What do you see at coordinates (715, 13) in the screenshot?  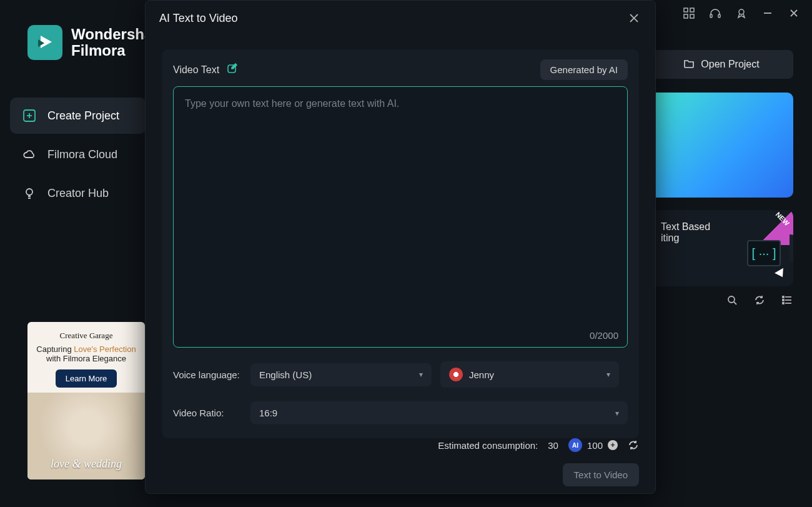 I see `headphones-icon` at bounding box center [715, 13].